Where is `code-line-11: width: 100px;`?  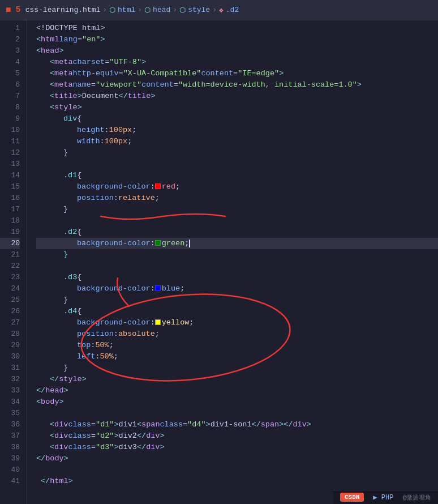 code-line-11: width: 100px; is located at coordinates (237, 142).